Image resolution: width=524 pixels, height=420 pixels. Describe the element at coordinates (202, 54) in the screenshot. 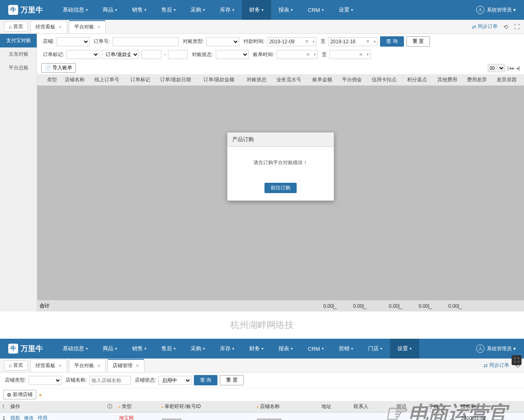

I see `recon-status-label: 对账状态:` at that location.